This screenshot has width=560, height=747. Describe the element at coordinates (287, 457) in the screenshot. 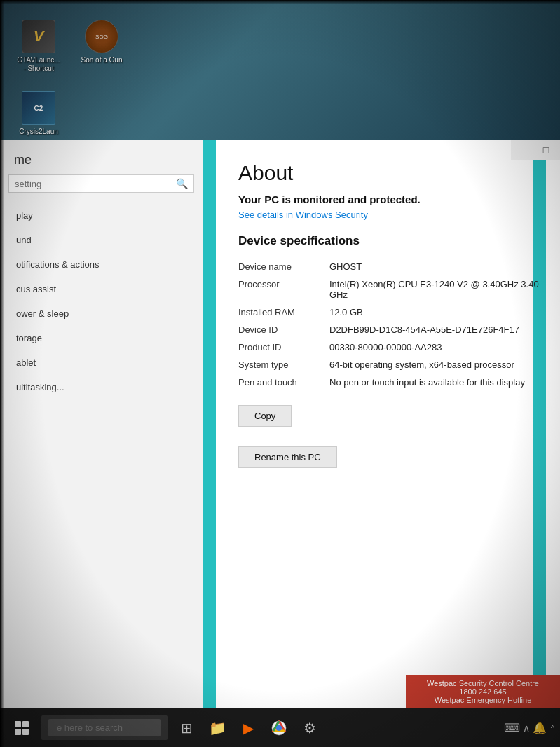

I see `rename-pc-button: Rename this PC` at that location.